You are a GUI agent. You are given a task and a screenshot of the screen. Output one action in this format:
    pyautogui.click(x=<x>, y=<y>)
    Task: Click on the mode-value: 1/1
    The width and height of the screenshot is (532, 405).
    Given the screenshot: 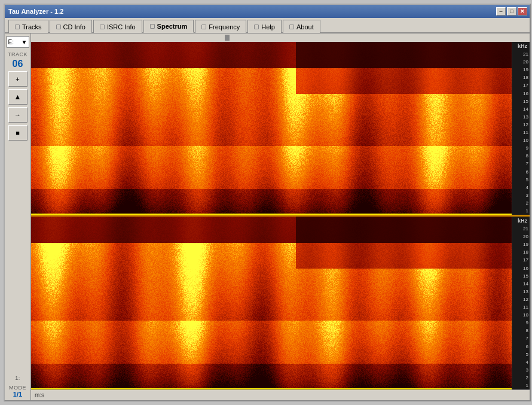 What is the action you would take?
    pyautogui.click(x=18, y=394)
    